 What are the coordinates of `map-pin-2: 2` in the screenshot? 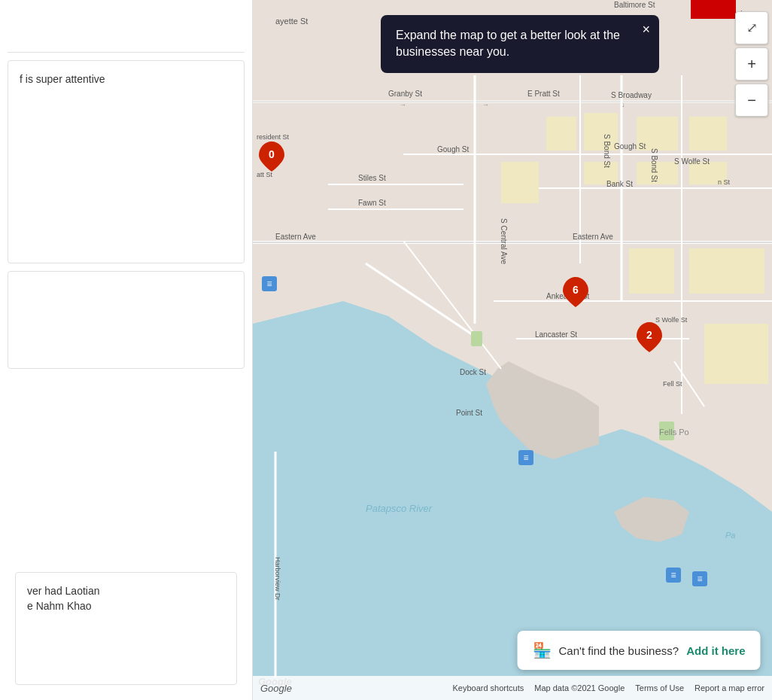 It's located at (649, 339).